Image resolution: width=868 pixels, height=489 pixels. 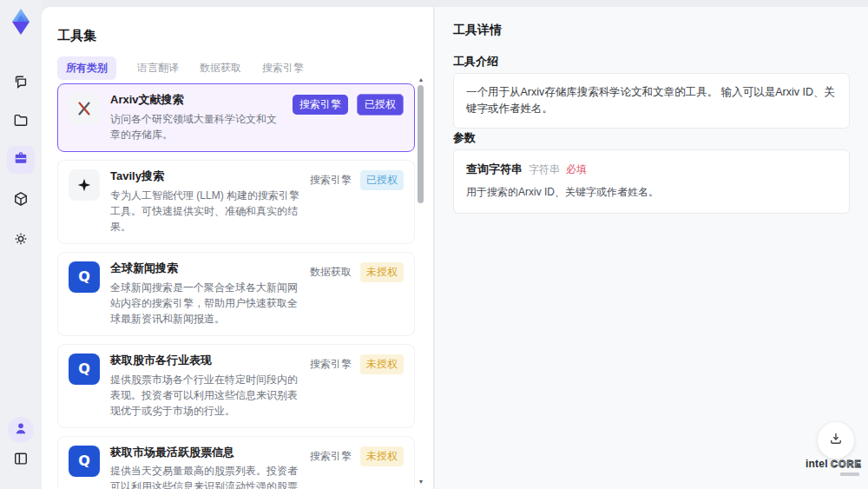 I want to click on category-tabs: 所有类别 语言翻译 数据获取 搜索引擎, so click(x=181, y=68).